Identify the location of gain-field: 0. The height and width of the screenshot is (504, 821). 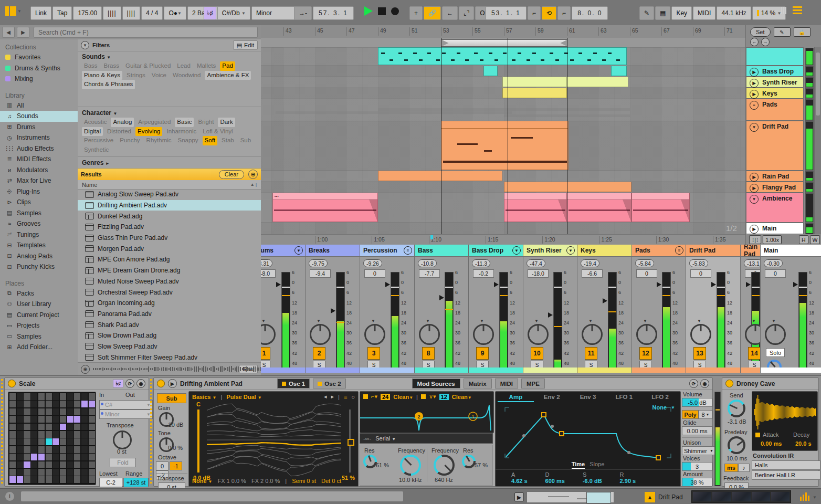
(375, 274).